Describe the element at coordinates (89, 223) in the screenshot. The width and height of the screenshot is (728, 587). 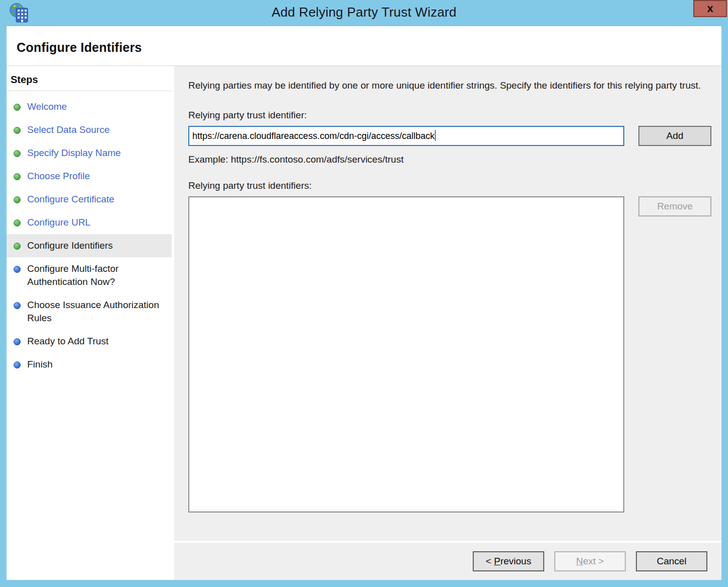
I see `sidebar-step-configure-url: Configure URL` at that location.